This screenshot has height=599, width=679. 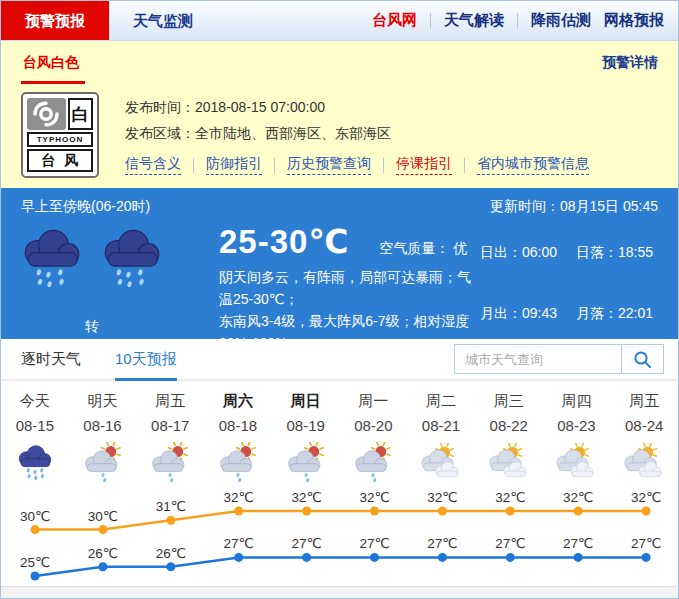 I want to click on update-time-value: 08月15日 05:45, so click(x=609, y=206).